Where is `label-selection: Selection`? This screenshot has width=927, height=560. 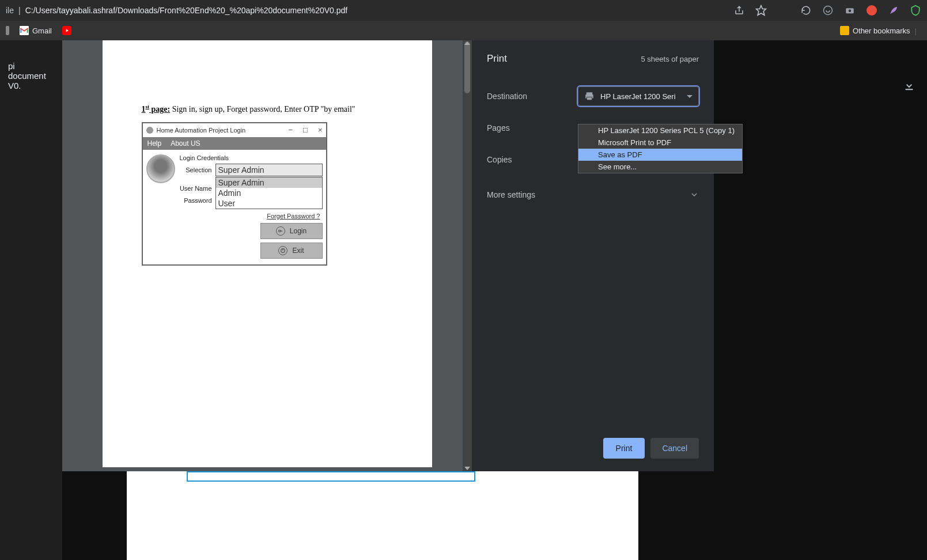 label-selection: Selection is located at coordinates (197, 170).